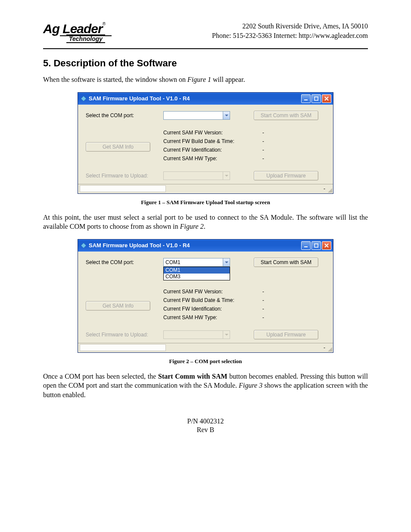 This screenshot has height=532, width=411. What do you see at coordinates (290, 26) in the screenshot?
I see `header-address: 2202 South Riverside Drive, Ames, IA 500…` at bounding box center [290, 26].